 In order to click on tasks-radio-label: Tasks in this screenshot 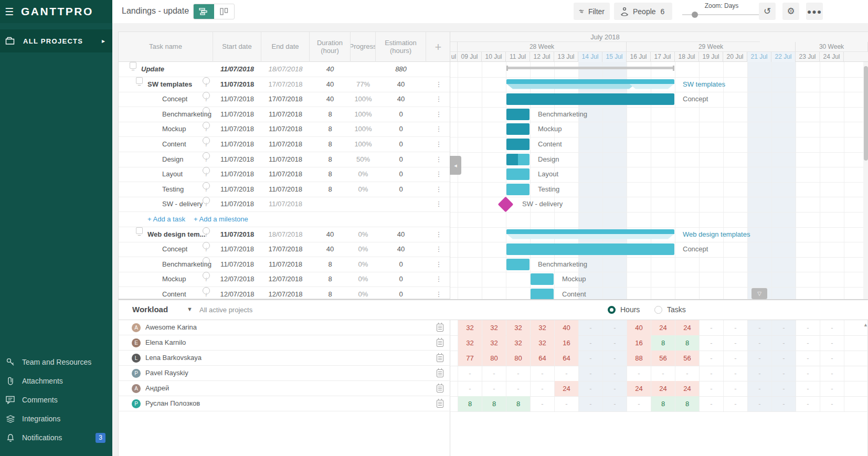, I will do `click(676, 310)`.